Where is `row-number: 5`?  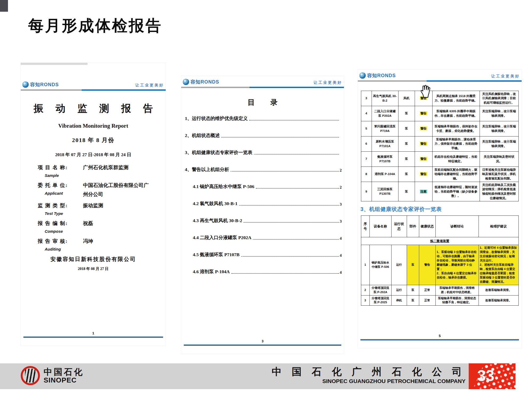
row-number: 5 is located at coordinates (366, 129).